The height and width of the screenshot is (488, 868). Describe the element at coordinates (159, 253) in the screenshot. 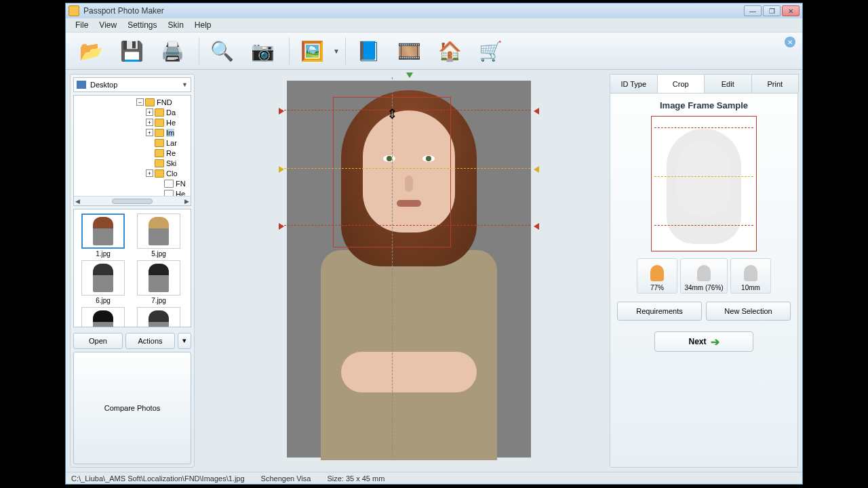

I see `thumbnail-label: 5.jpg` at that location.